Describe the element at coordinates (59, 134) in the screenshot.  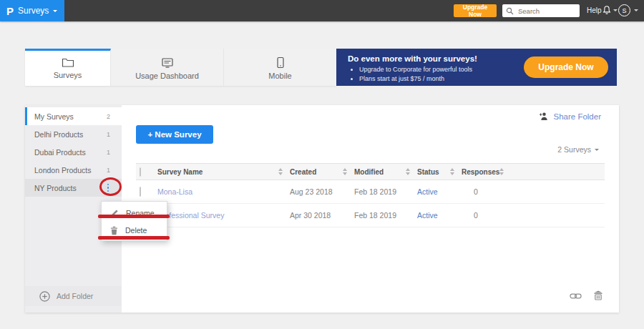
I see `folder-label: Delhi Products` at that location.